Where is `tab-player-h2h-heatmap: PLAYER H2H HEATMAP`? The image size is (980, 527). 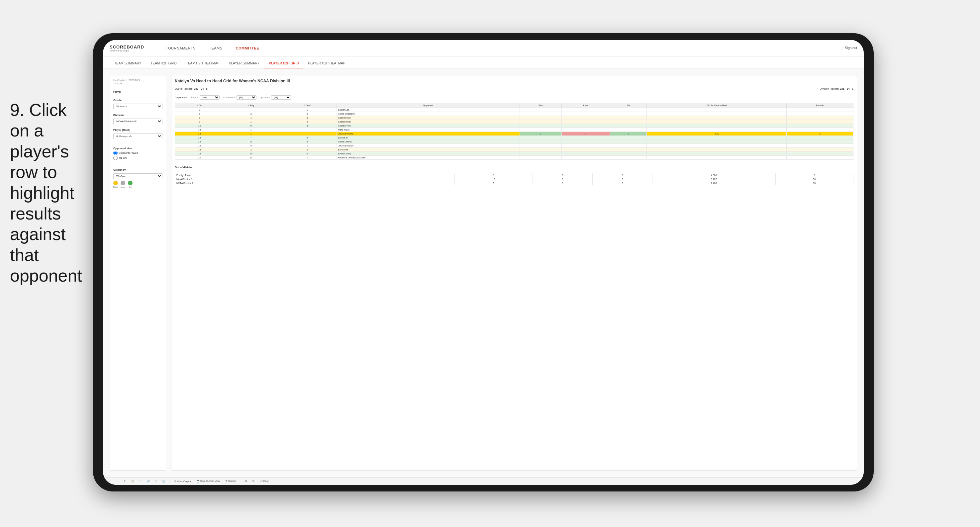
tab-player-h2h-heatmap: PLAYER H2H HEATMAP is located at coordinates (326, 63).